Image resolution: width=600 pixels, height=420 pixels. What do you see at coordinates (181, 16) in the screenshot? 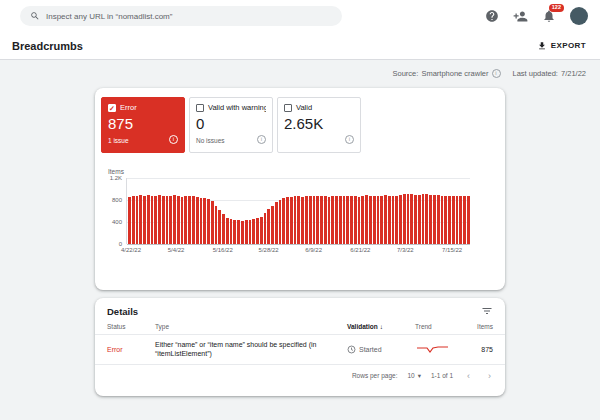
I see `url-inspect-search: Inspect any URL in “nomadlist.com”` at bounding box center [181, 16].